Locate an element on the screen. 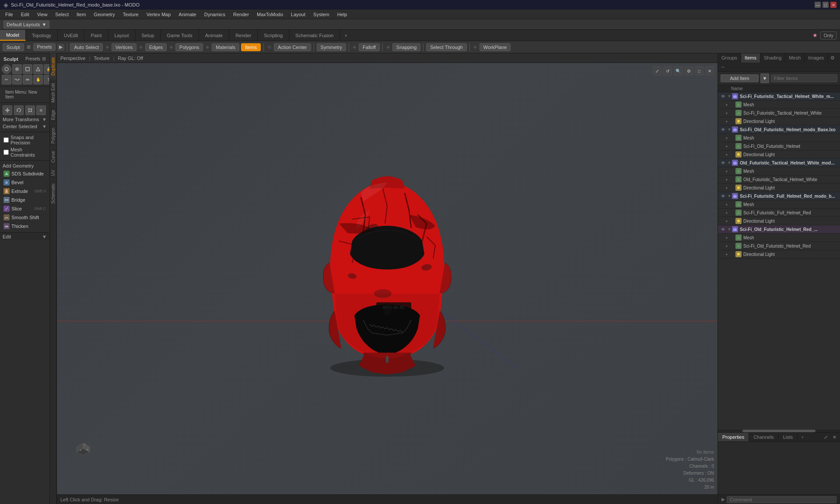 The width and height of the screenshot is (840, 504). tab-uvedit: UvEdit is located at coordinates (71, 35).